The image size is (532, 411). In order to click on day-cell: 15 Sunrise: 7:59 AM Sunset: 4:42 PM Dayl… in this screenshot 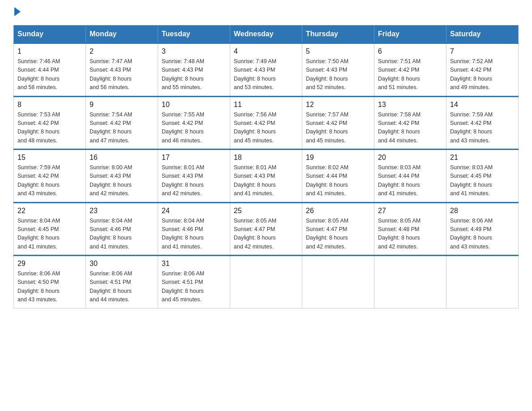, I will do `click(50, 176)`.